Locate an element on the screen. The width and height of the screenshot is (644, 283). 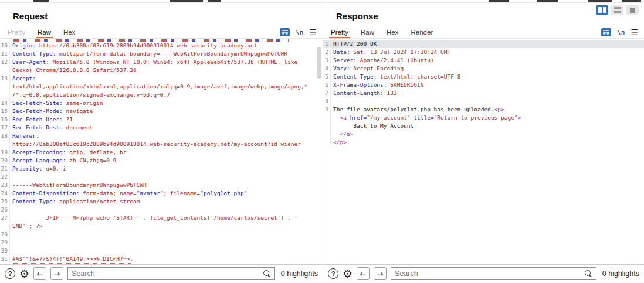
code-line: 2Date: Sat, 13 Jul 2024 07:30:24 GMT is located at coordinates (483, 52).